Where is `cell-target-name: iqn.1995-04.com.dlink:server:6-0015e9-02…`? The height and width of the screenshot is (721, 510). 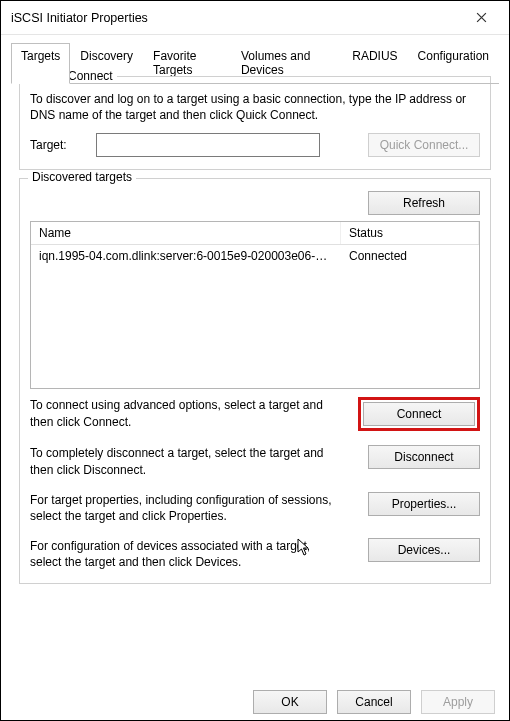 cell-target-name: iqn.1995-04.com.dlink:server:6-0015e9-02… is located at coordinates (186, 256).